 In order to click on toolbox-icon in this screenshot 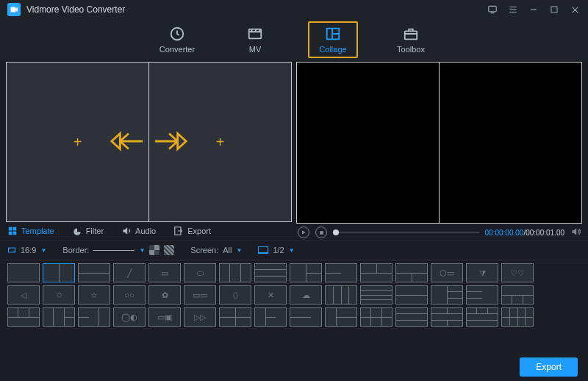, I will do `click(411, 34)`.